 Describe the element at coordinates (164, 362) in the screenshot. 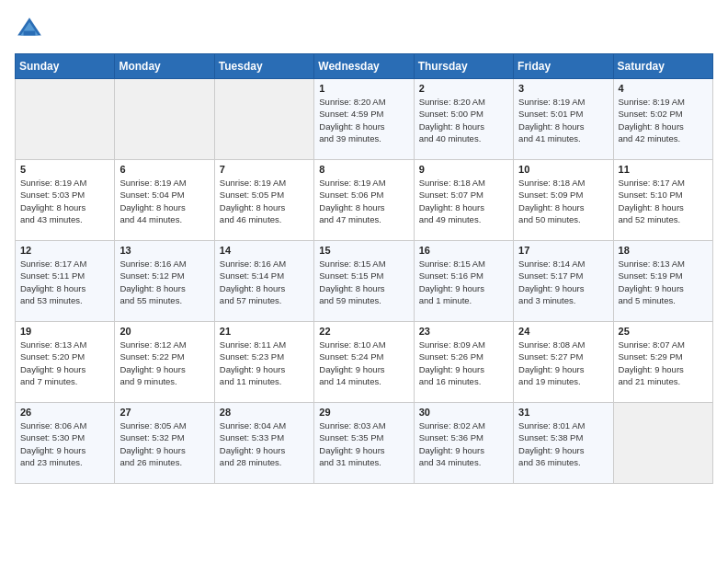

I see `day-info: Sunrise: 8:12 AM Sunset: 5:22 PM Dayligh…` at that location.